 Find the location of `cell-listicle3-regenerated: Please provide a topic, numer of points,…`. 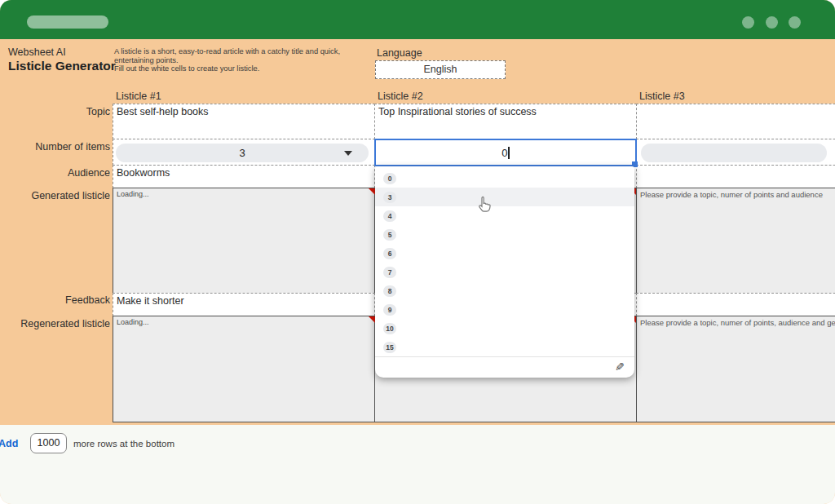

cell-listicle3-regenerated: Please provide a topic, numer of points,… is located at coordinates (736, 369).